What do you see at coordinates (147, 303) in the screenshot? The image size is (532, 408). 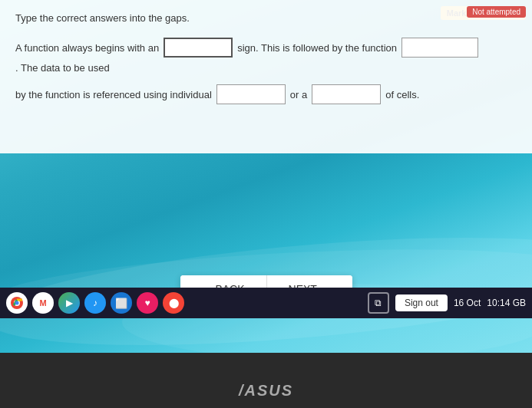 I see `pink-app-icon: ♥` at bounding box center [147, 303].